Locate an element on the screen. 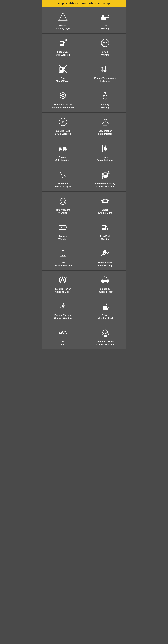  electric-throttle-control-warning-label: Electric ThrottleControl Warning is located at coordinates (63, 317).